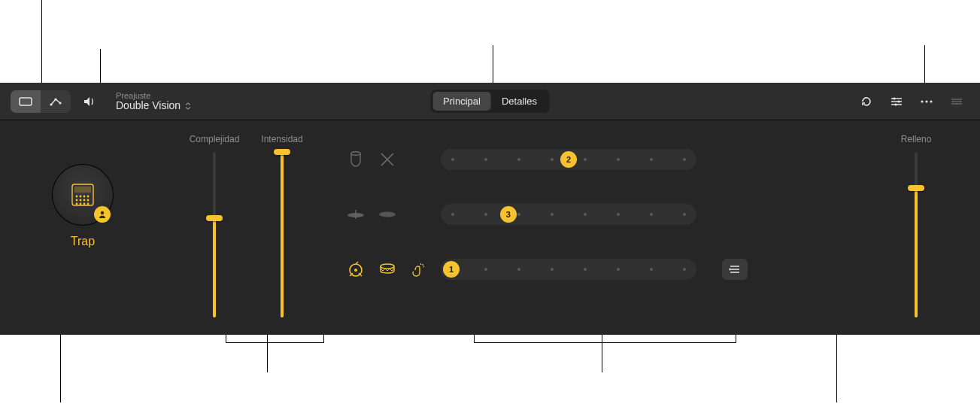 The image size is (980, 410). Describe the element at coordinates (387, 269) in the screenshot. I see `snare-icon` at that location.